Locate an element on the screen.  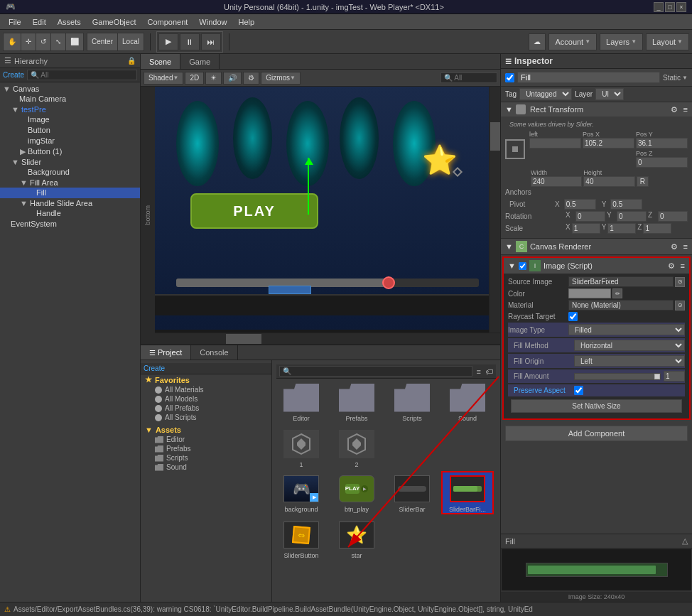
layer-dropdown: UI is located at coordinates (610, 94).